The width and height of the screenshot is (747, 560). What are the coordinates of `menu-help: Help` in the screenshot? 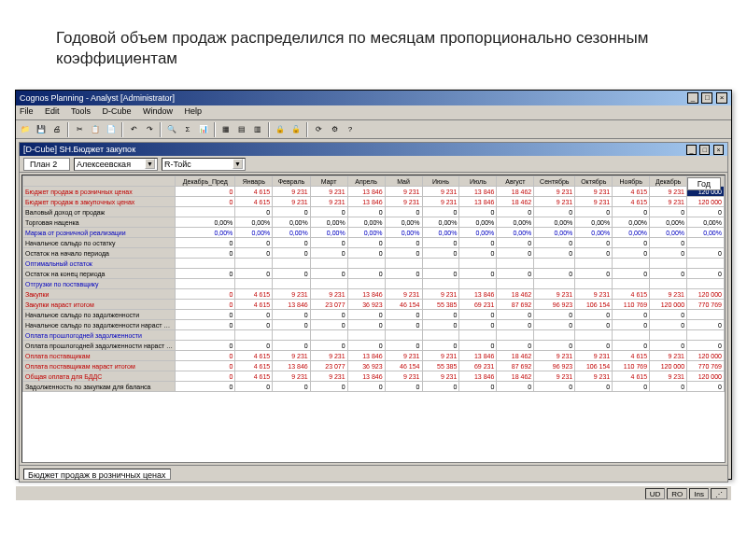 It's located at (192, 111).